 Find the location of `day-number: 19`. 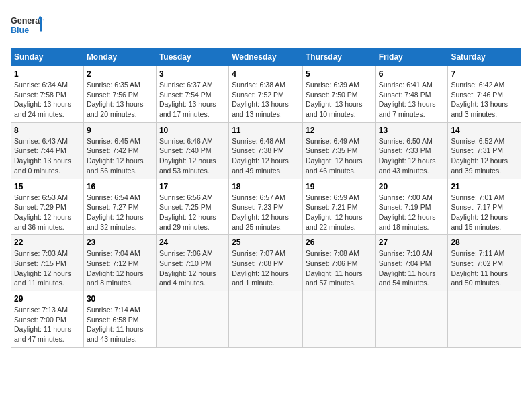

day-number: 19 is located at coordinates (339, 187).